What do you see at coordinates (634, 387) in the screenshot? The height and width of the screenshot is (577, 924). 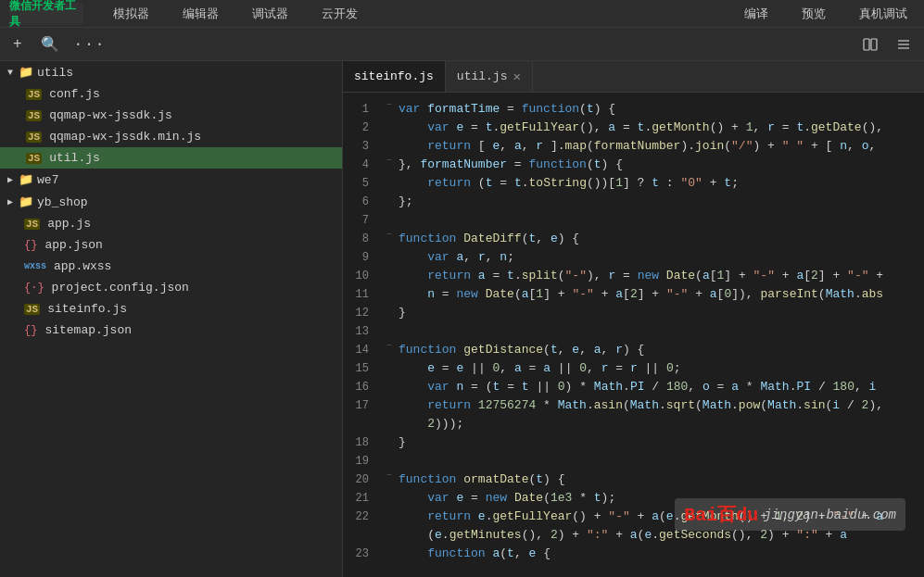 I see `code-line: 16 var n = (t = t || 0) * Math.PI / 180,…` at bounding box center [634, 387].